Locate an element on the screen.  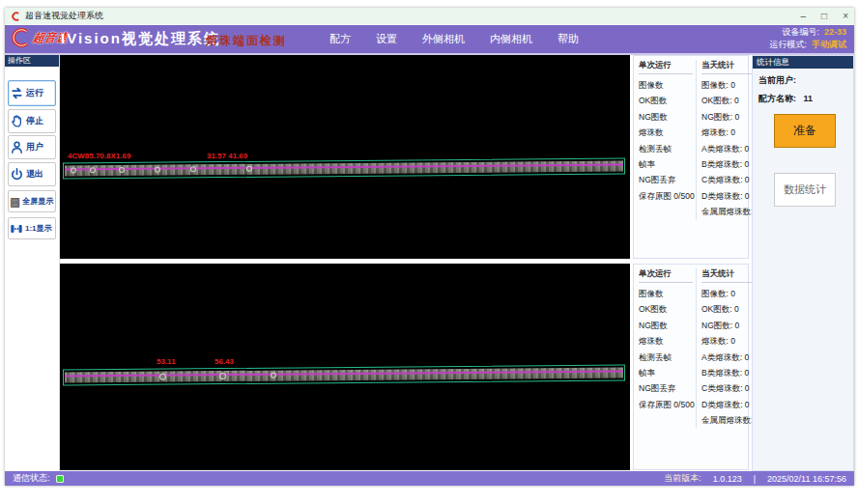
fullscreen-button: ▩ 全屏显示 is located at coordinates (32, 201).